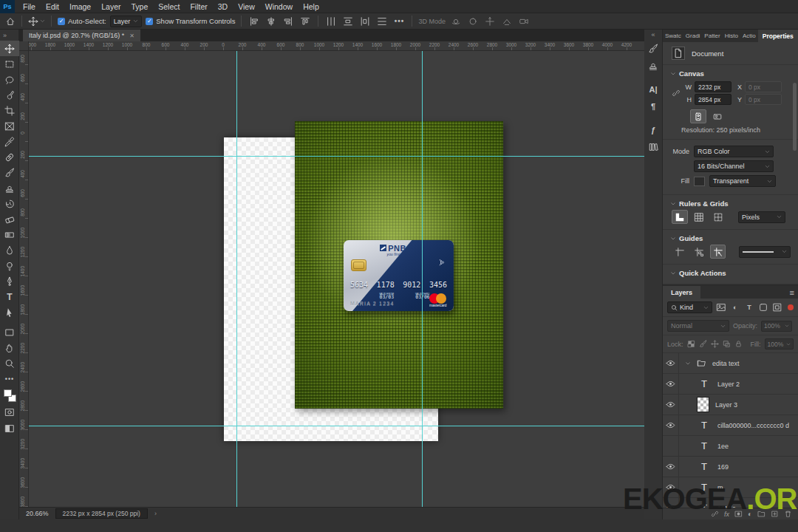 The width and height of the screenshot is (798, 532). I want to click on zoom-level: 20.66%, so click(37, 514).